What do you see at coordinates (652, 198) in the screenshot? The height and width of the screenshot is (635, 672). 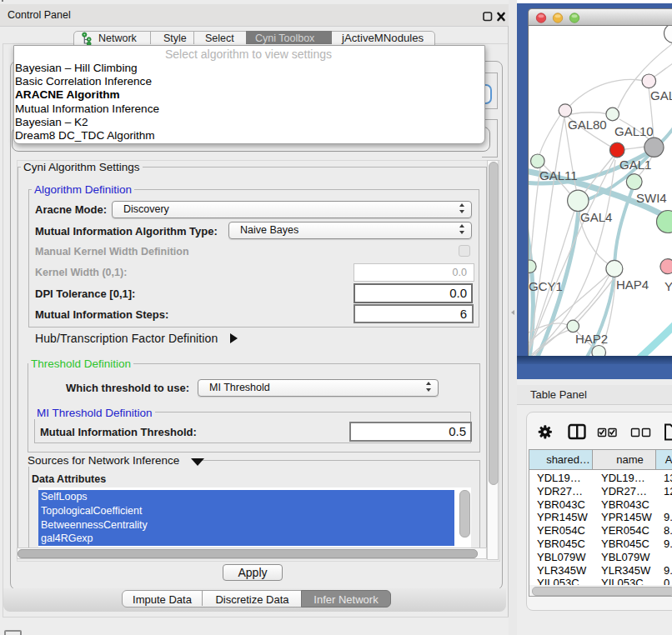 I see `svg-text: SWI4` at bounding box center [652, 198].